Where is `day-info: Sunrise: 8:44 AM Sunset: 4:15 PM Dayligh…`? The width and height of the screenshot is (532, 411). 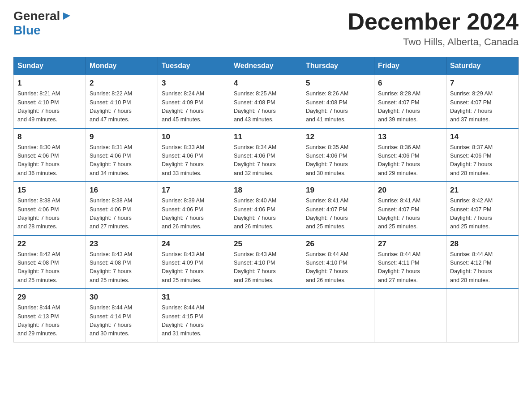 day-info: Sunrise: 8:44 AM Sunset: 4:15 PM Dayligh… is located at coordinates (194, 321).